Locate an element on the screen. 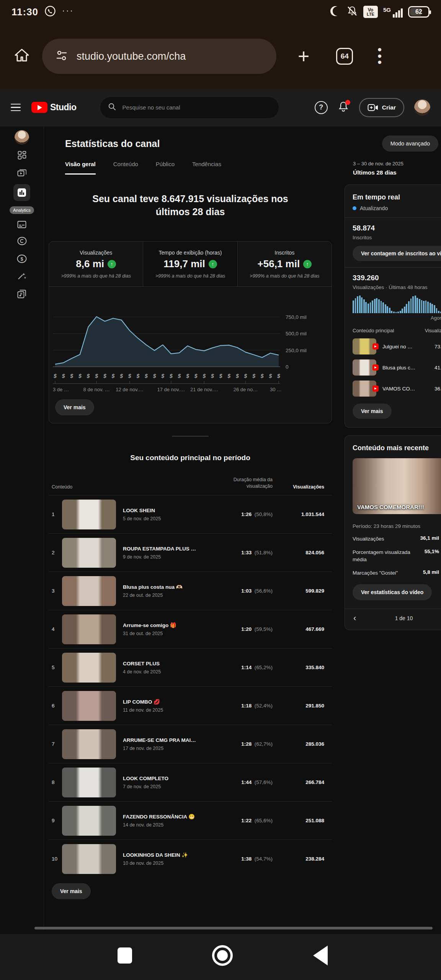  avg-view-duration: 1:26 (50,8%) is located at coordinates (236, 514).